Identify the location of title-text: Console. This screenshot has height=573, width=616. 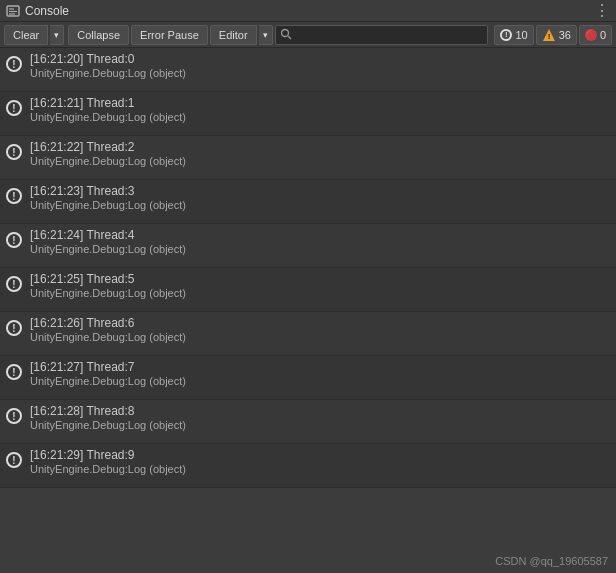
(310, 11).